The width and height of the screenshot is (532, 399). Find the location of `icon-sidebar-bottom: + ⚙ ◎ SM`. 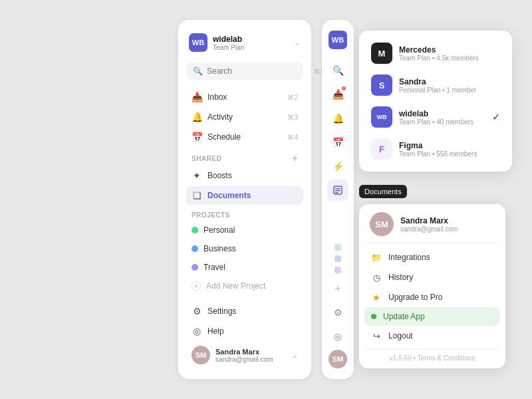

icon-sidebar-bottom: + ⚙ ◎ SM is located at coordinates (338, 306).